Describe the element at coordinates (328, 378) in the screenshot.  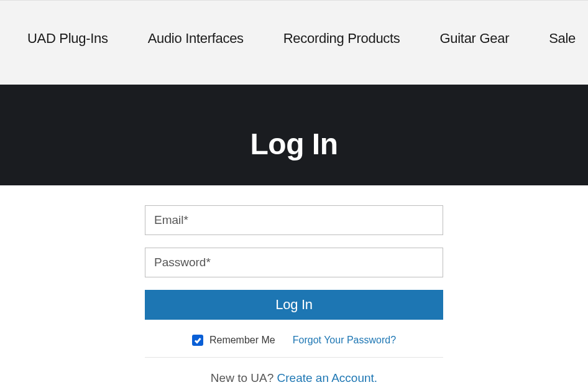
I see `create-account-link: Create an Account.` at that location.